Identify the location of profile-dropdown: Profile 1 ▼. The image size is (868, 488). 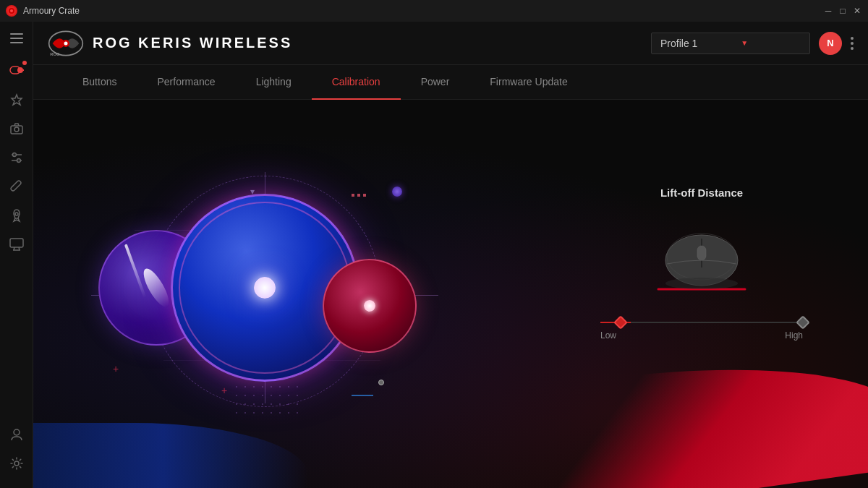
(731, 43).